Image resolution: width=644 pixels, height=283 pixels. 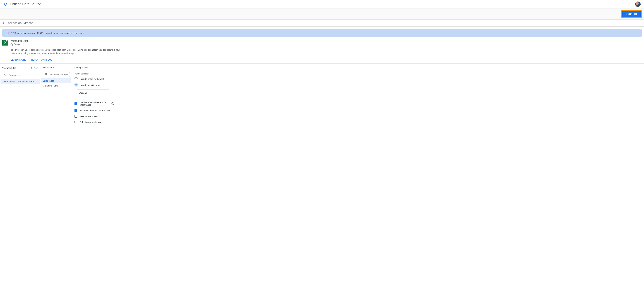 I want to click on connect-highlight: CONNECT, so click(x=632, y=14).